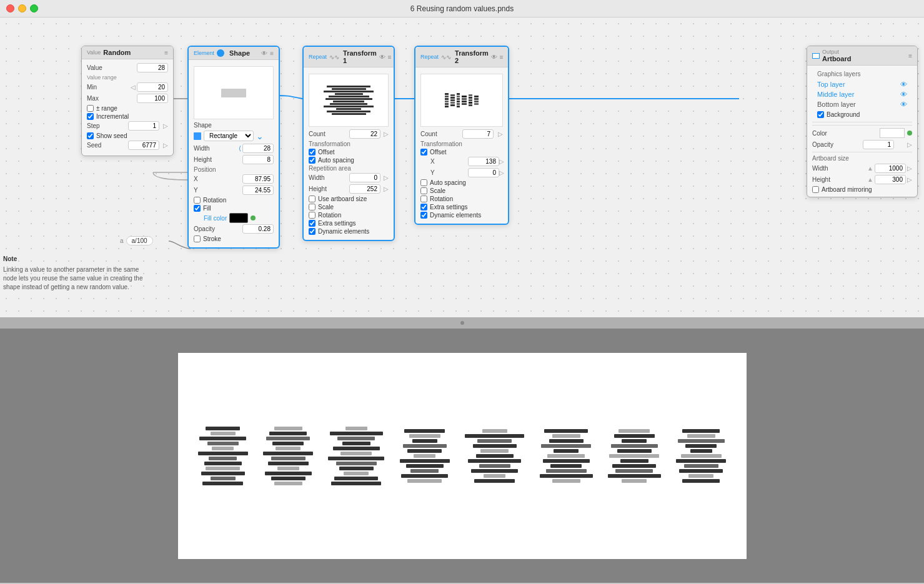 The width and height of the screenshot is (924, 584). What do you see at coordinates (239, 218) in the screenshot?
I see `fill-color-swatch` at bounding box center [239, 218].